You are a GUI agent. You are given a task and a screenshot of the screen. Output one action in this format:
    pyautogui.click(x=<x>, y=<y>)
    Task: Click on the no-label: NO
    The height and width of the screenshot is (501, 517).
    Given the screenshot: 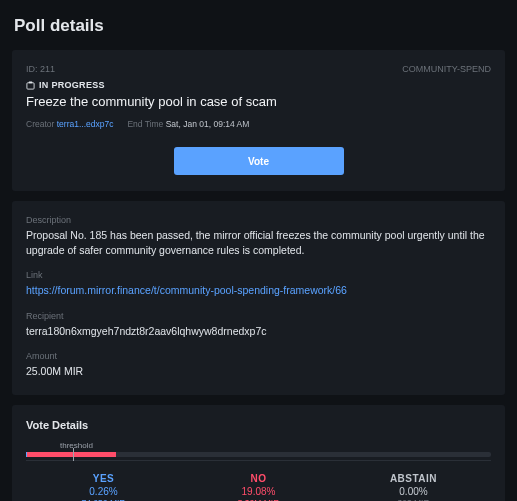 What is the action you would take?
    pyautogui.click(x=258, y=478)
    